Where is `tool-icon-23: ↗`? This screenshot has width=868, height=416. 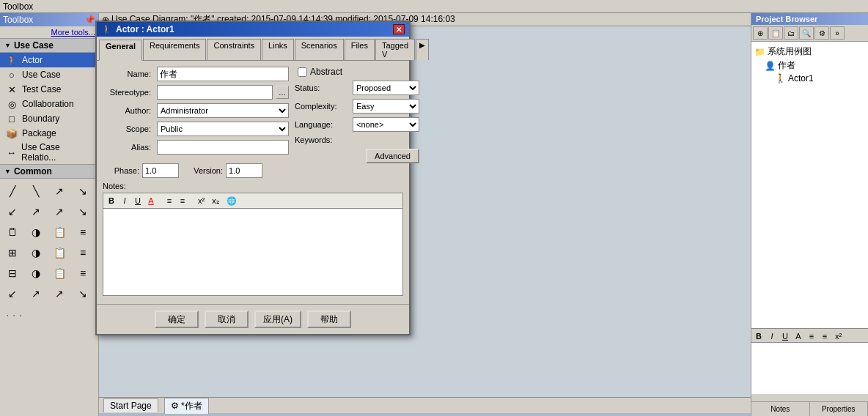
tool-icon-23: ↗ is located at coordinates (59, 294).